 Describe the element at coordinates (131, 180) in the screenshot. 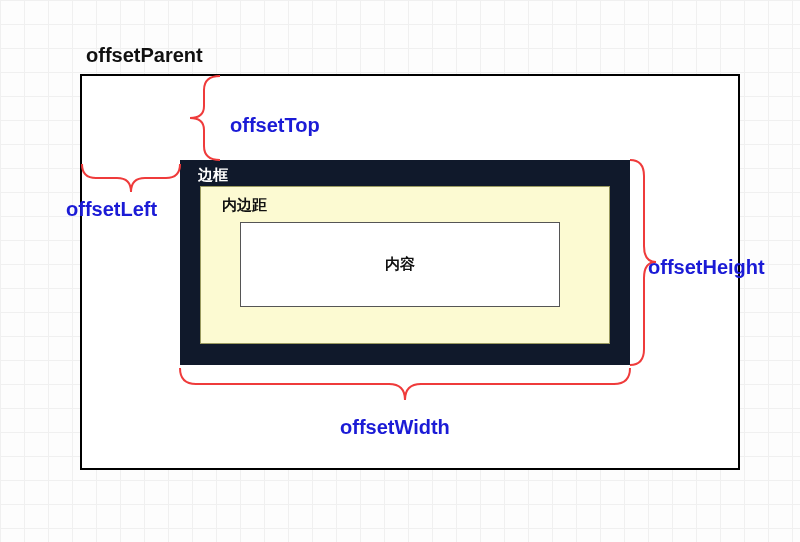

I see `brace-offset-left` at that location.